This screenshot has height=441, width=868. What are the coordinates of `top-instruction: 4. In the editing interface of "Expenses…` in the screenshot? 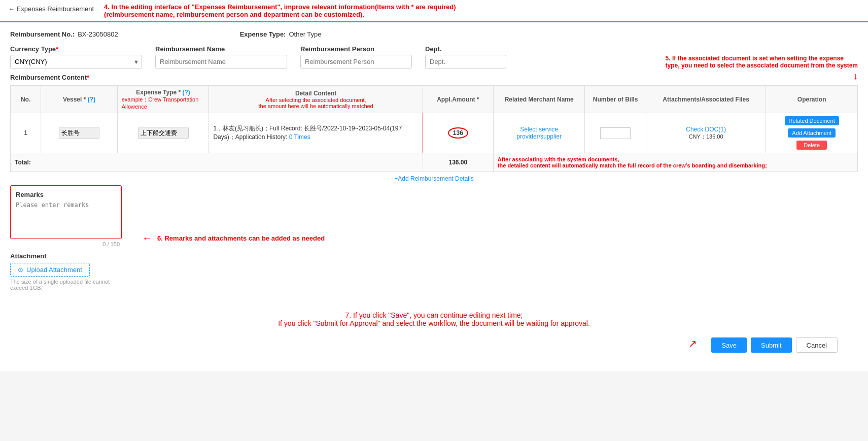 It's located at (280, 11).